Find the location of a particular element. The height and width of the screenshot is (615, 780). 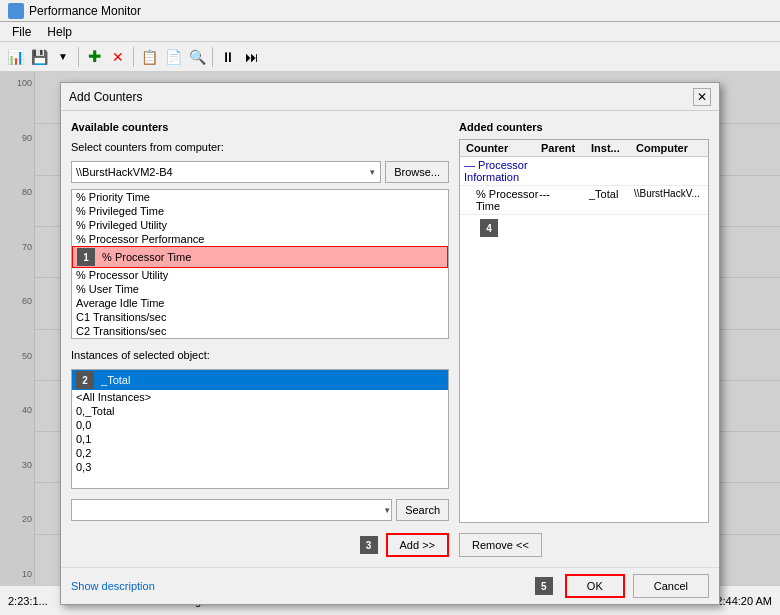

step-badge-4-area: 4 is located at coordinates (584, 228).